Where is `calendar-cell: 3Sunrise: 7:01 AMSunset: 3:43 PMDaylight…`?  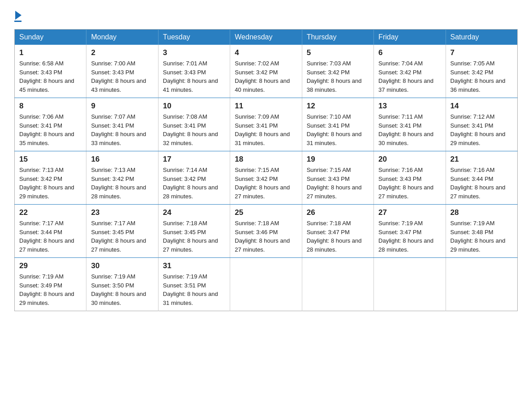
calendar-cell: 3Sunrise: 7:01 AMSunset: 3:43 PMDaylight… is located at coordinates (194, 72).